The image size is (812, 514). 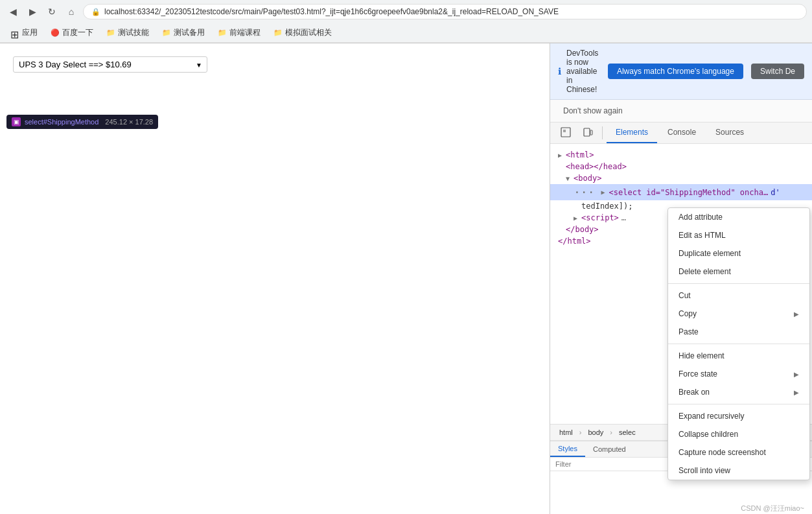 What do you see at coordinates (632, 133) in the screenshot?
I see `tab-elements: Elements` at bounding box center [632, 133].